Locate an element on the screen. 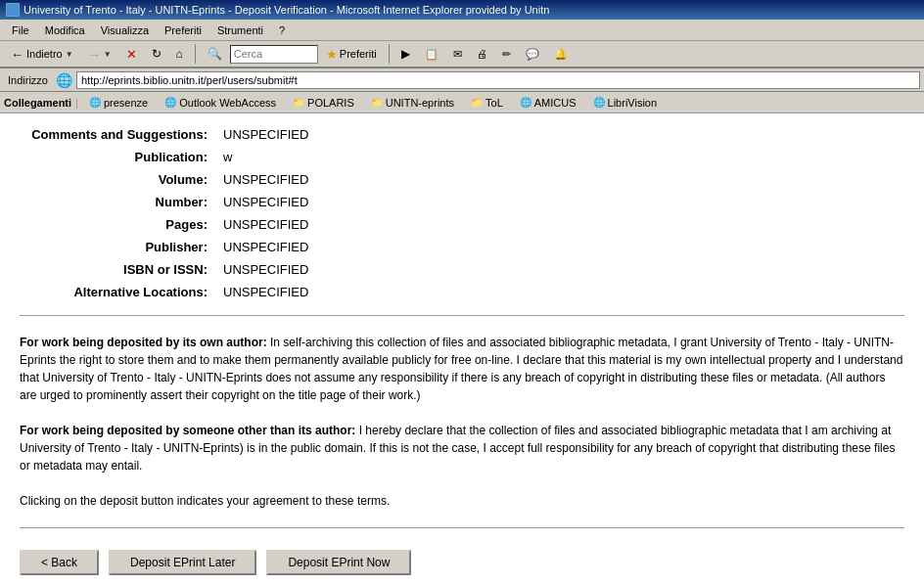  link-unitn-icon: 📁 is located at coordinates (377, 103).